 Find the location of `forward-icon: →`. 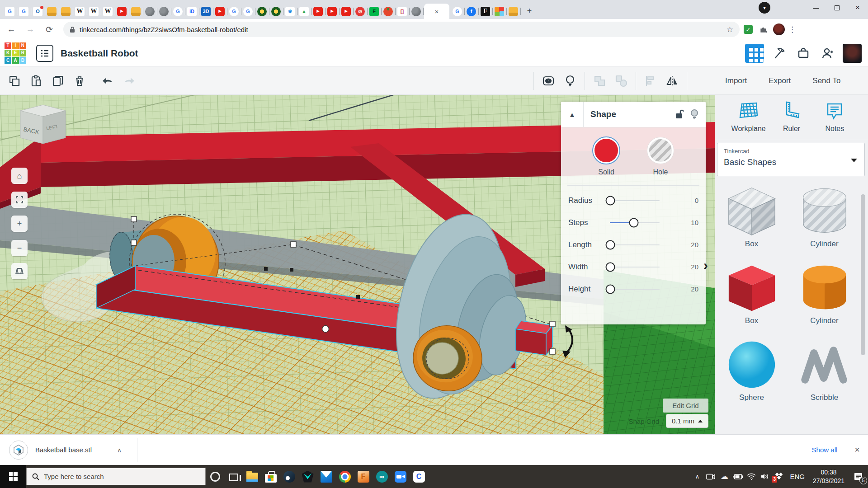

forward-icon: → is located at coordinates (30, 29).